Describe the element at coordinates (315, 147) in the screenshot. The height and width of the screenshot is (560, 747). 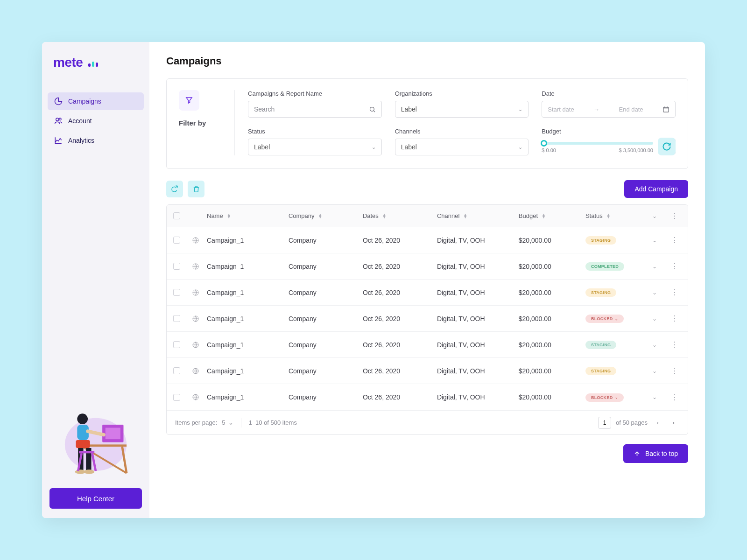
I see `status-select: Label ⌄` at that location.